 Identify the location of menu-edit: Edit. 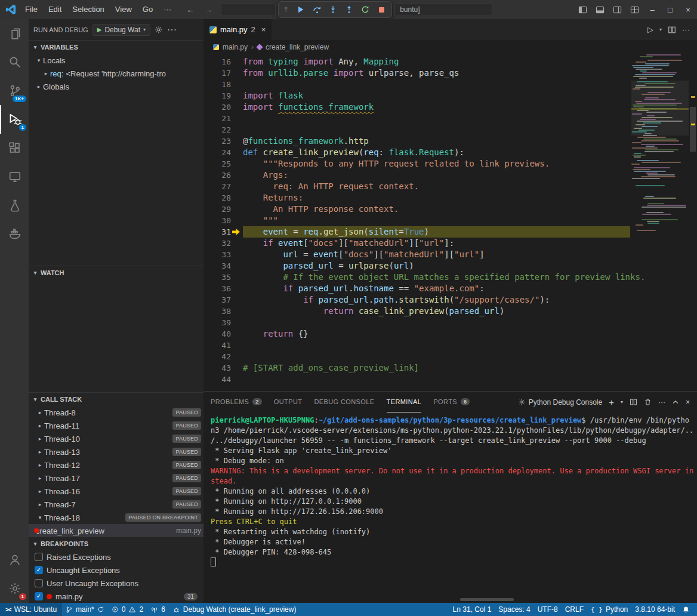
(55, 10).